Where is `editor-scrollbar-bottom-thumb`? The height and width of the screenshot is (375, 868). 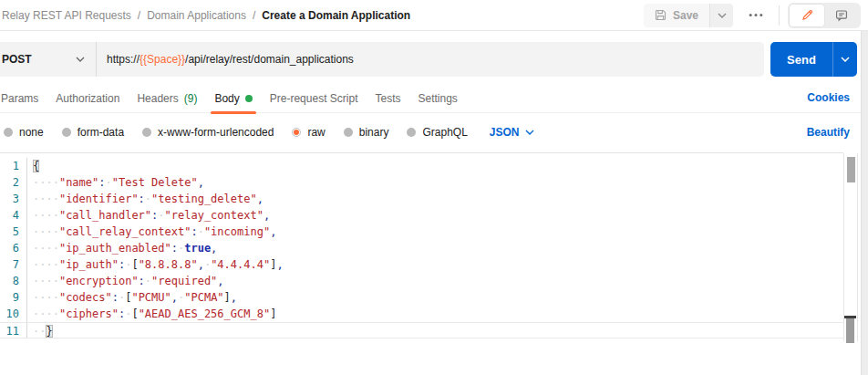
editor-scrollbar-bottom-thumb is located at coordinates (850, 330).